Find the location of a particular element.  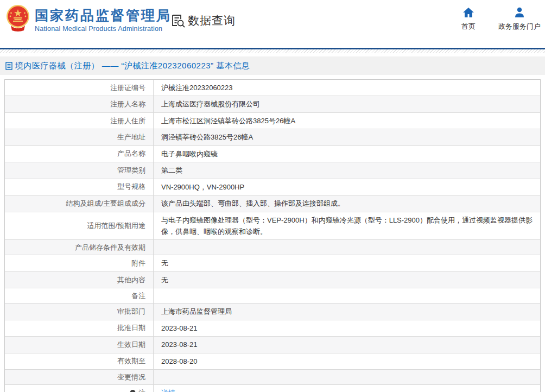

data-query-section: 数据查询 is located at coordinates (203, 21).